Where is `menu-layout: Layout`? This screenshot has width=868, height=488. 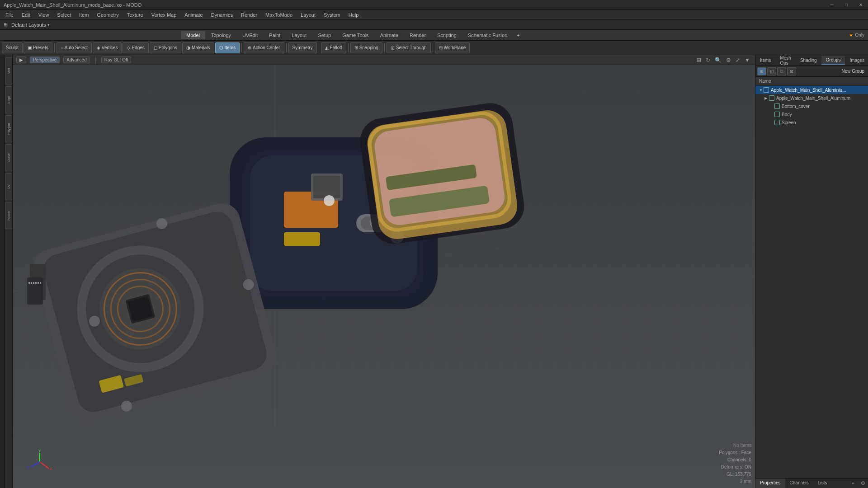 menu-layout: Layout is located at coordinates (308, 15).